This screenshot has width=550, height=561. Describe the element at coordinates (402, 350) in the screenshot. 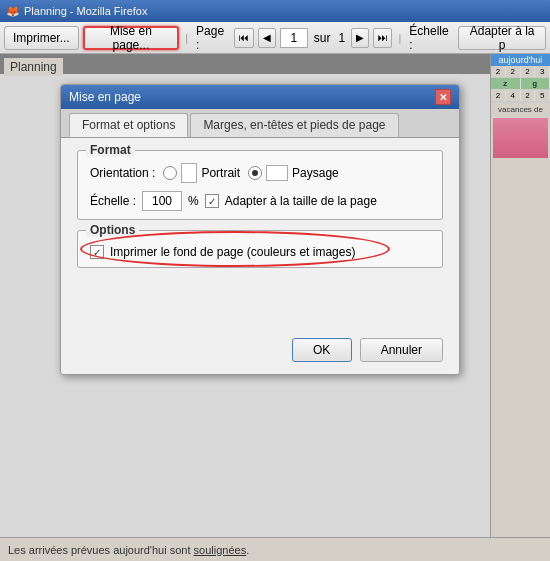

I see `cancel-button: Annuler` at that location.